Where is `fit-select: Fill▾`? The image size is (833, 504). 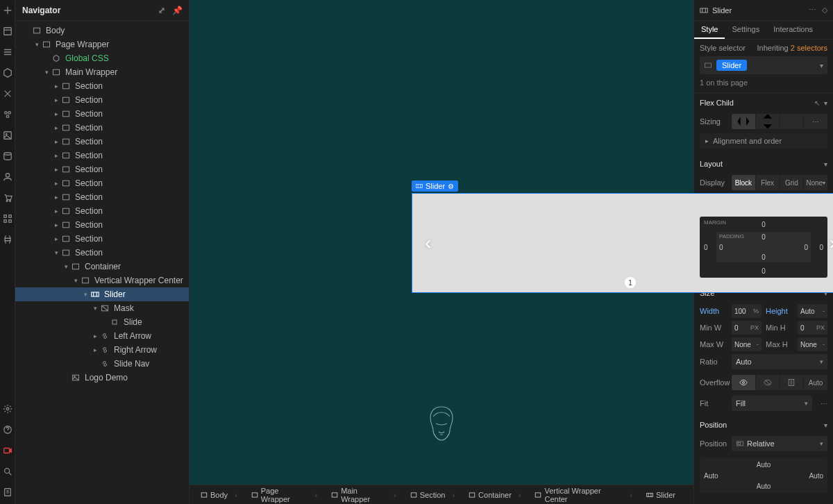
fit-select: Fill▾ is located at coordinates (772, 403).